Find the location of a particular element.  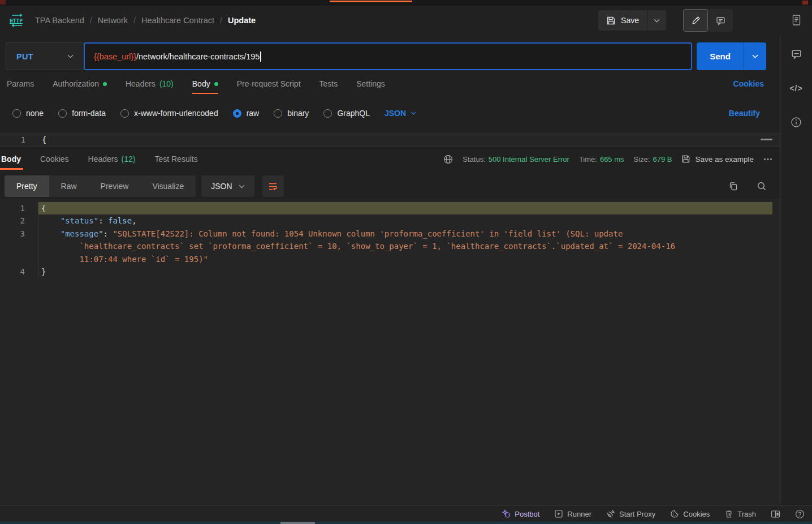

pencil-icon is located at coordinates (696, 20).